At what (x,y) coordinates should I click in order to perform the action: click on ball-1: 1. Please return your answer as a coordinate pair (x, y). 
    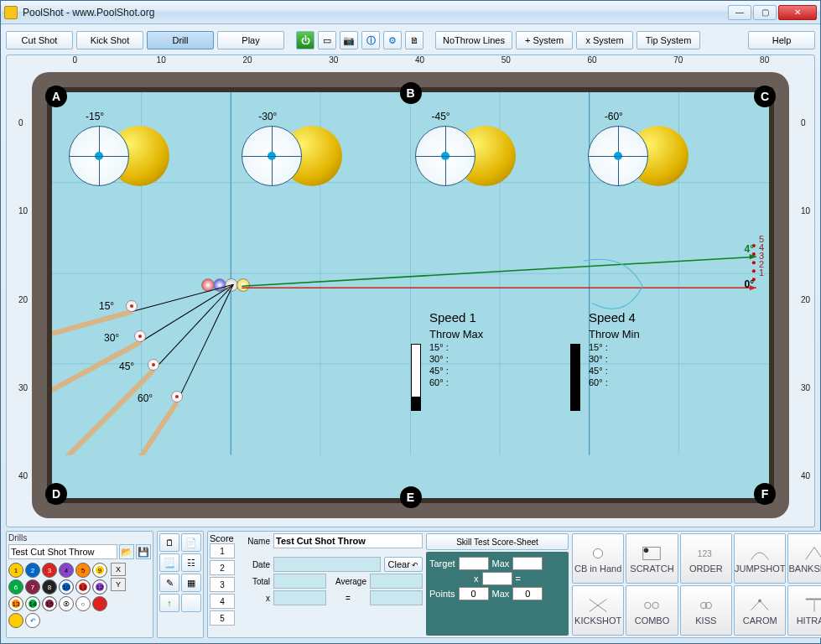
    Looking at the image, I should click on (16, 570).